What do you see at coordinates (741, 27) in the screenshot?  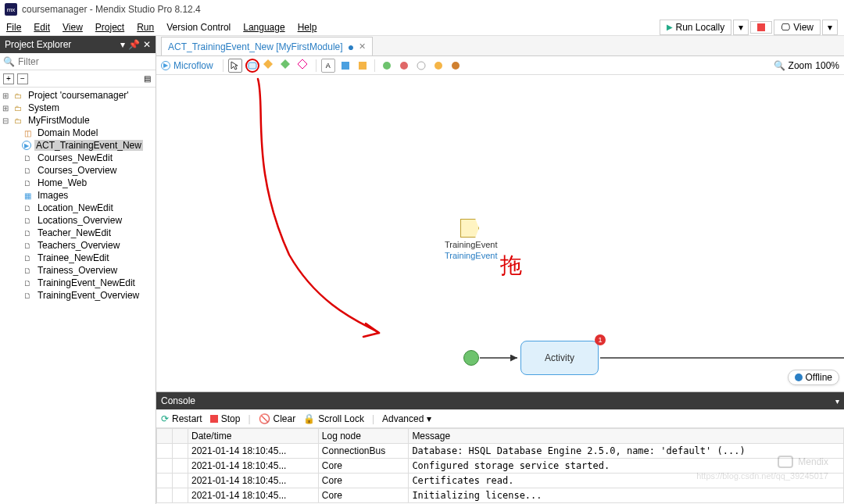 I see `run-locally-dropdown: ▾` at bounding box center [741, 27].